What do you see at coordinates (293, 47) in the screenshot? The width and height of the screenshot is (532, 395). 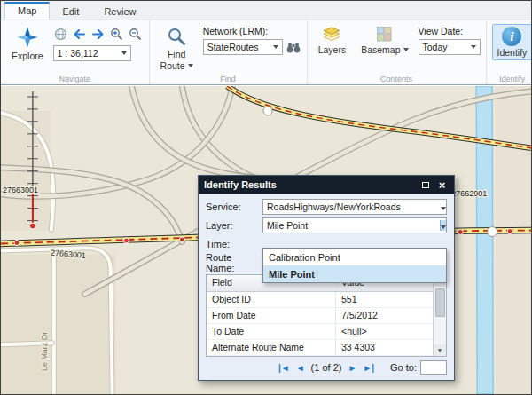 I see `binoculars-icon` at bounding box center [293, 47].